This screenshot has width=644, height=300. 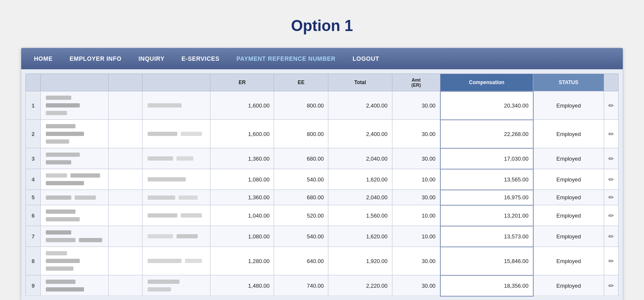 What do you see at coordinates (487, 159) in the screenshot?
I see `compensation-value: 17,030.00` at bounding box center [487, 159].